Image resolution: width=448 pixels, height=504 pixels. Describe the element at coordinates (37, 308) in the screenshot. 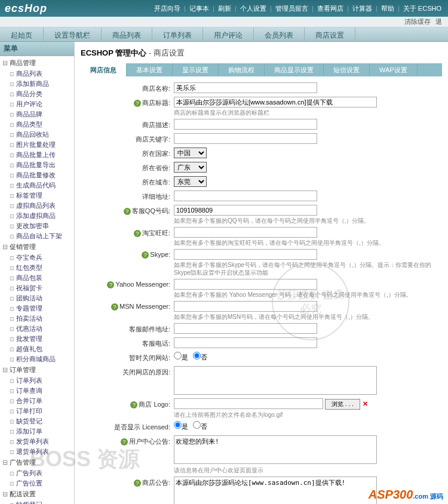

I see `tree-item: 专题管理` at that location.